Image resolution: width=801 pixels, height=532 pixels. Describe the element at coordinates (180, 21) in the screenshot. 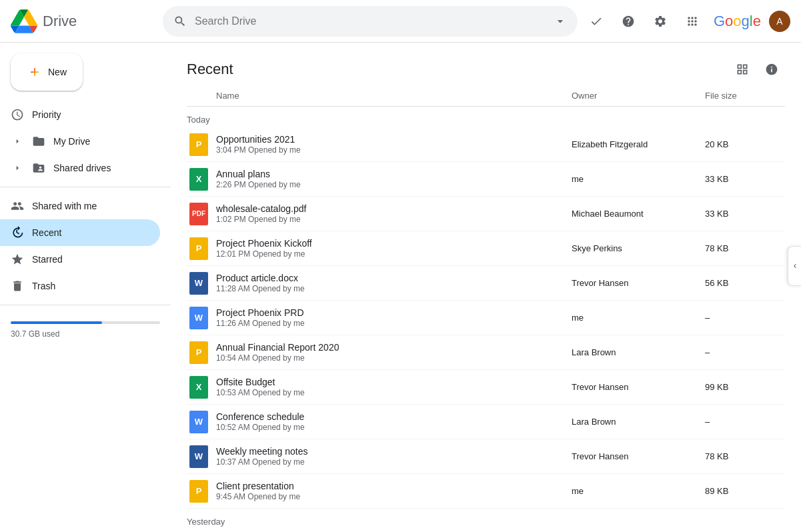

I see `search-icon` at that location.